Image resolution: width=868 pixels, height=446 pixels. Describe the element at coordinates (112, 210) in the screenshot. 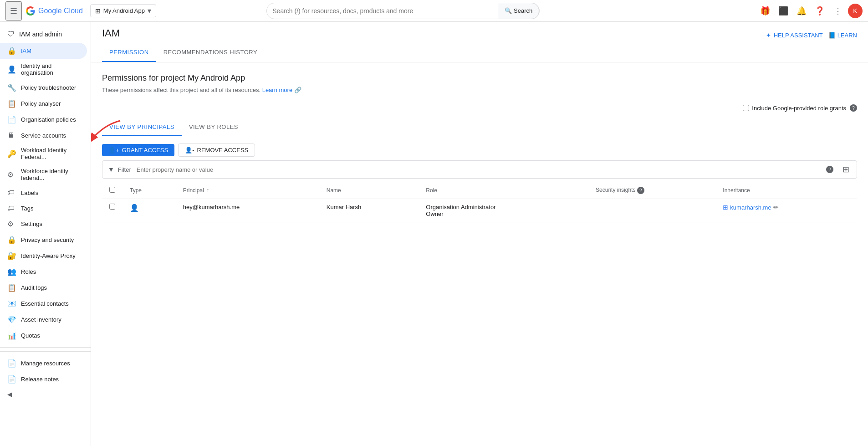

I see `row-checkbox-cell` at that location.